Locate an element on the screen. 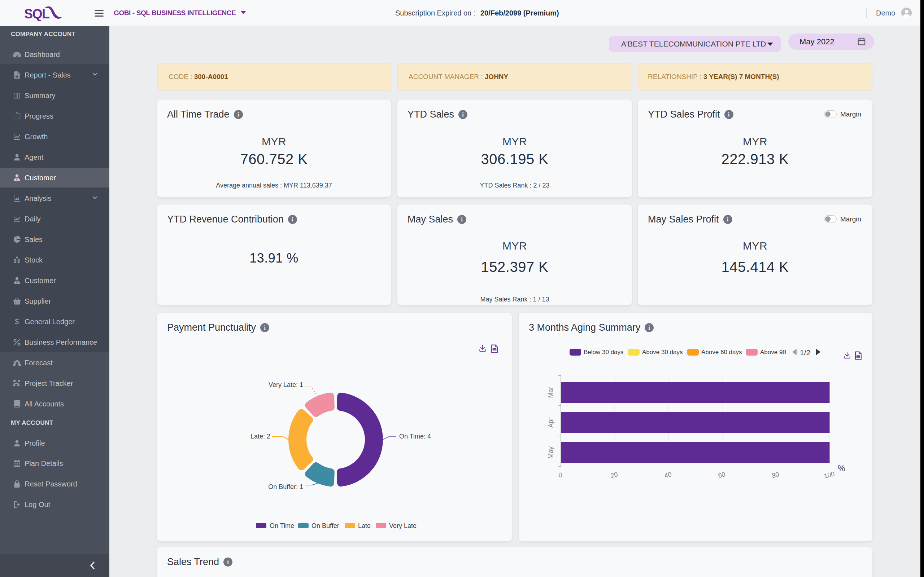 The height and width of the screenshot is (577, 924). svg-text: 20 is located at coordinates (614, 475).